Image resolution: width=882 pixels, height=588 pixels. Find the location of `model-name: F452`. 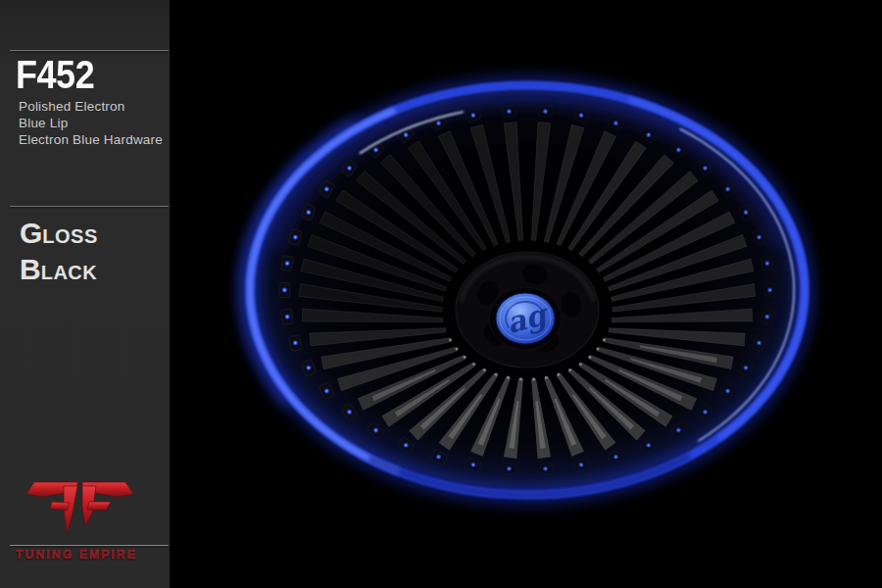

model-name: F452 is located at coordinates (55, 74).